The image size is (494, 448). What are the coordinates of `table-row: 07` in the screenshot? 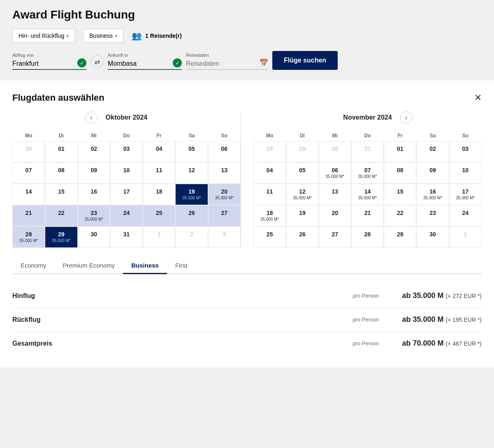 It's located at (29, 173).